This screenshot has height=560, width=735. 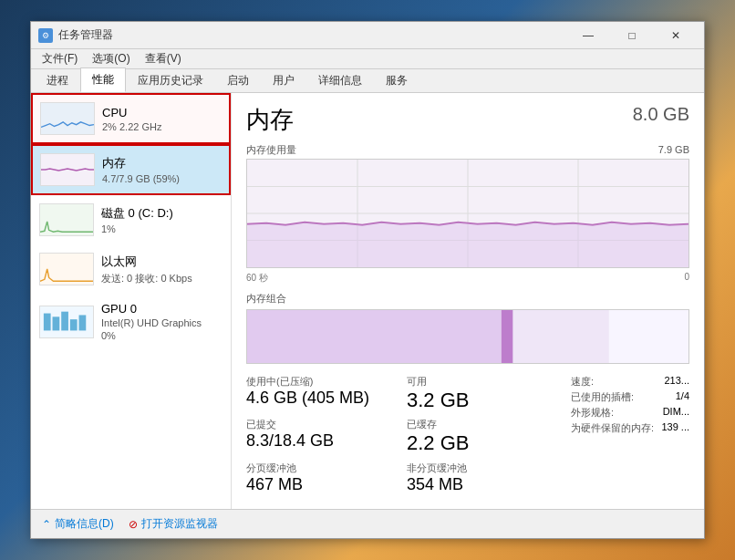 What do you see at coordinates (661, 115) in the screenshot?
I see `main-capacity: 8.0 GB` at bounding box center [661, 115].